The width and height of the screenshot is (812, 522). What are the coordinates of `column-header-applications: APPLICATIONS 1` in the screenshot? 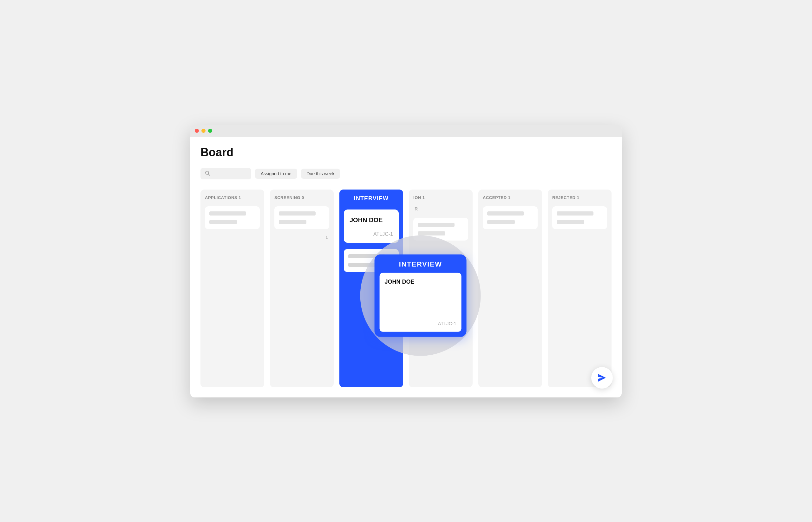 It's located at (232, 198).